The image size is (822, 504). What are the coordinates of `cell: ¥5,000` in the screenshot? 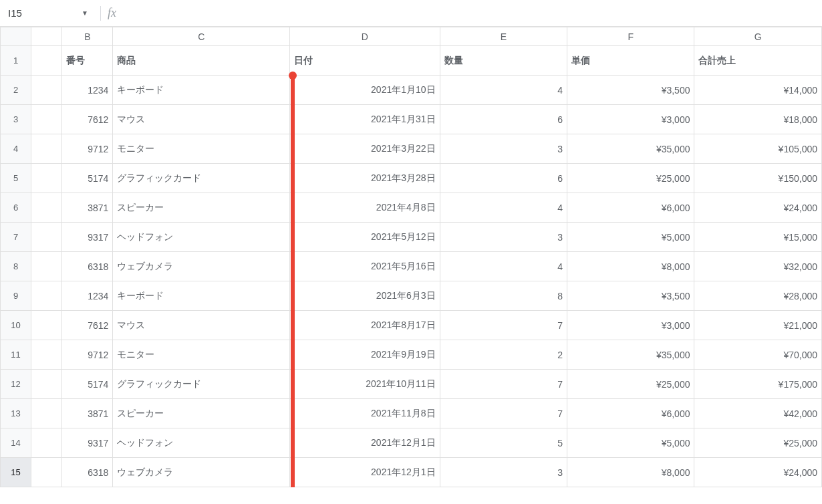 It's located at (631, 443).